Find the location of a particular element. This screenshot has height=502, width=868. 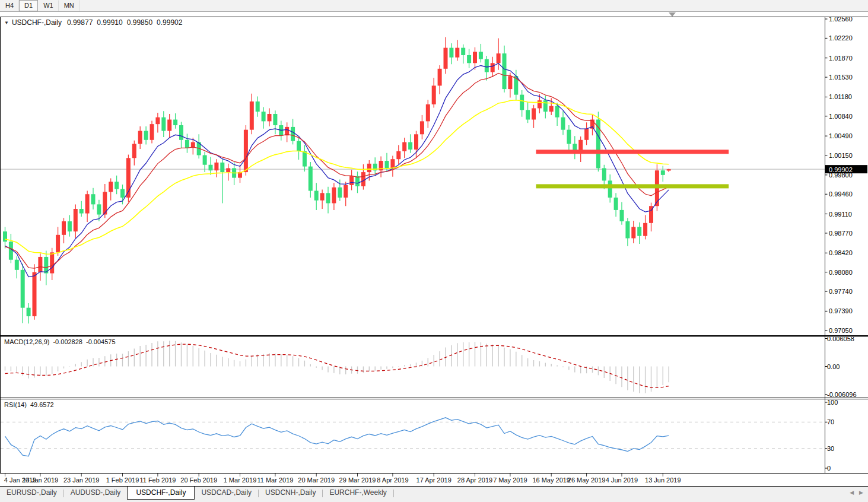

macd-name: MACD(12,26,9) is located at coordinates (27, 342).